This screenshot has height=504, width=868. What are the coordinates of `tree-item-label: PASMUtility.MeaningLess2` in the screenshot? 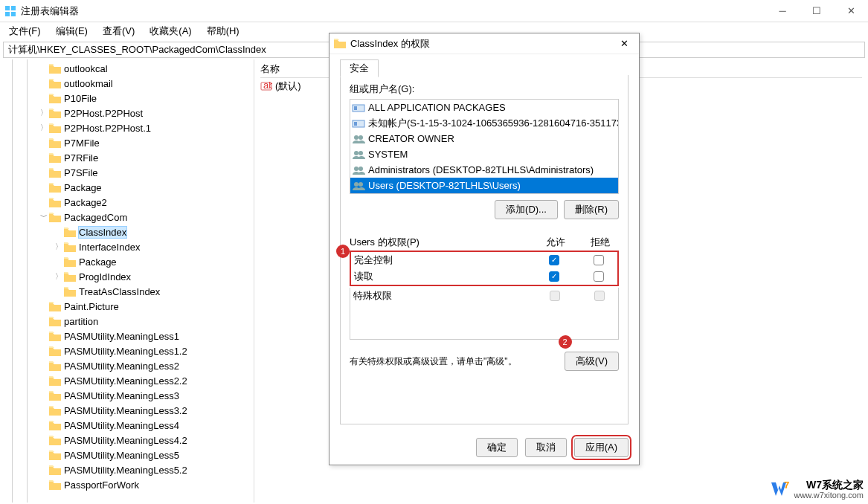 It's located at (122, 366).